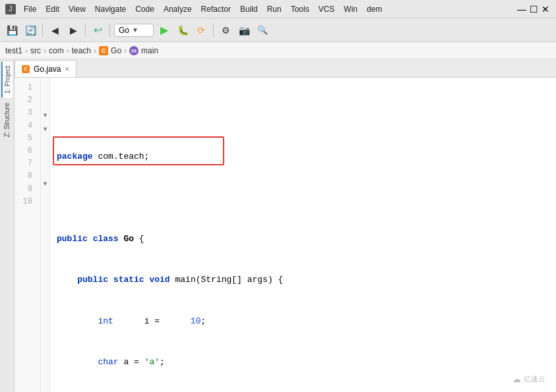  I want to click on menu-edit: Edit, so click(53, 9).